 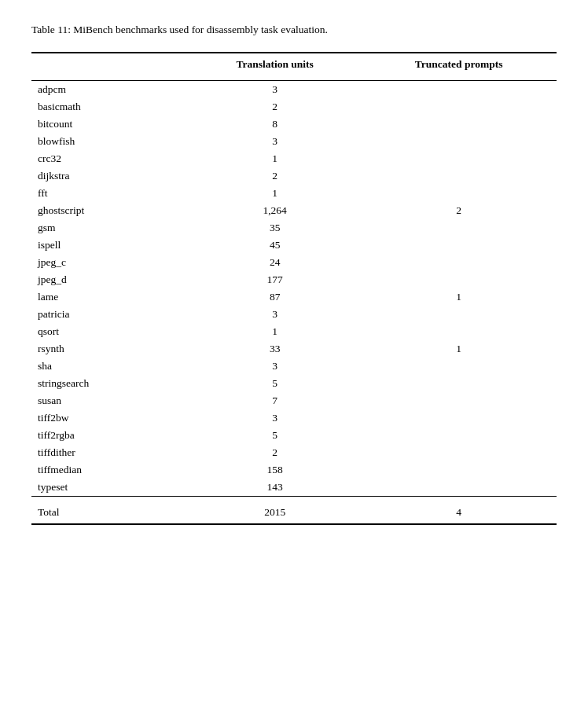 I want to click on row-benchmark-name: tiff2rgba, so click(x=110, y=435).